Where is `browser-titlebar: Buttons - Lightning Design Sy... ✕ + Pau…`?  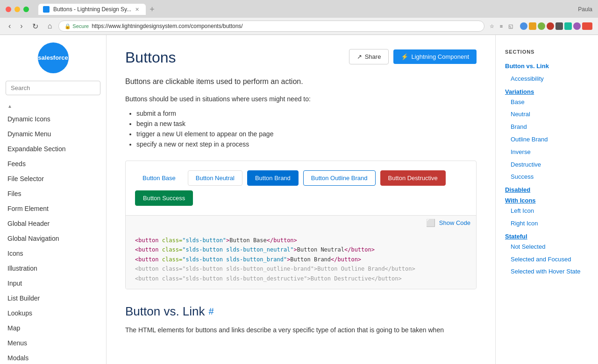
browser-titlebar: Buttons - Lightning Design Sy... ✕ + Pau… is located at coordinates (299, 9).